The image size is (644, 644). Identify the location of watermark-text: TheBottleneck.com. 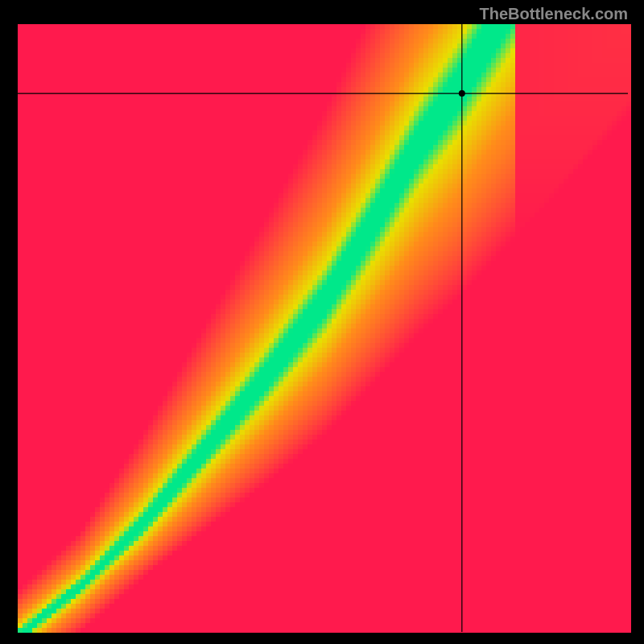
(554, 14).